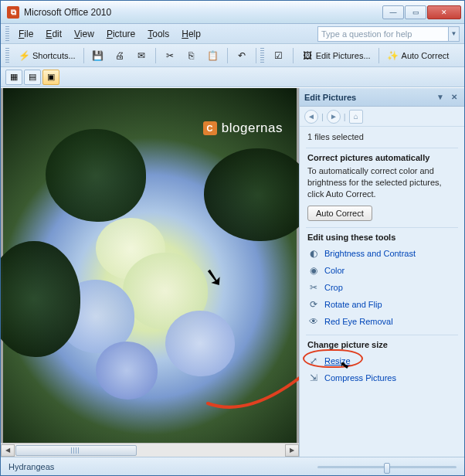 The width and height of the screenshot is (465, 476). What do you see at coordinates (150, 450) in the screenshot?
I see `scroll-track` at bounding box center [150, 450].